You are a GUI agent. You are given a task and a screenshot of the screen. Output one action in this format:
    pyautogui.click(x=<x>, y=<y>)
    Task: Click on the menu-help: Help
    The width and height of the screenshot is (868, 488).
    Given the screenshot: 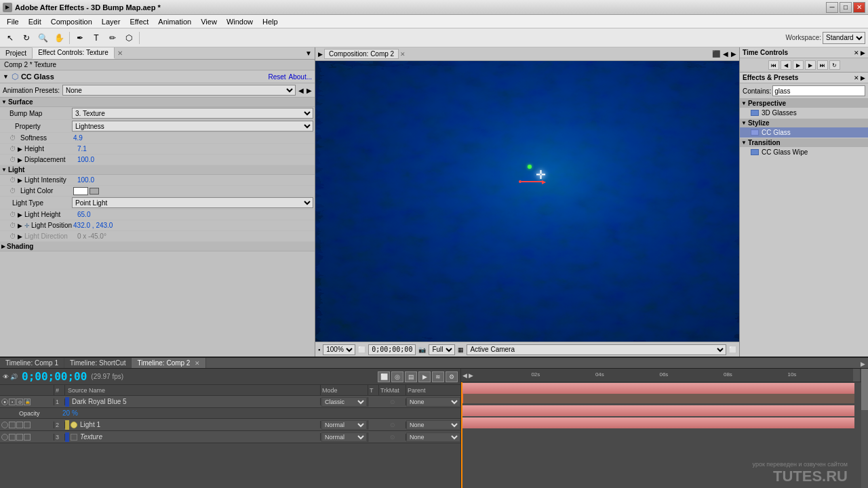 What is the action you would take?
    pyautogui.click(x=270, y=22)
    